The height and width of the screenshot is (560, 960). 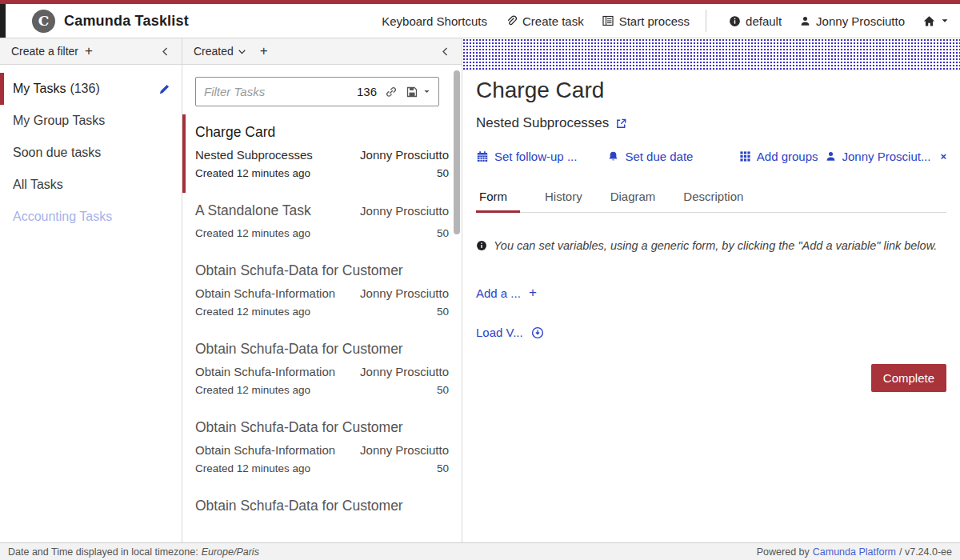 What do you see at coordinates (830, 157) in the screenshot?
I see `person-icon` at bounding box center [830, 157].